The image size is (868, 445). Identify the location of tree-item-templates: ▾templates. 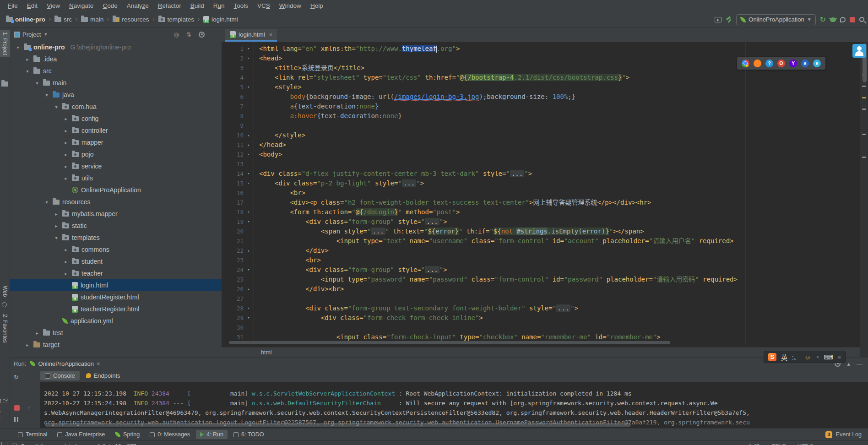
(116, 238).